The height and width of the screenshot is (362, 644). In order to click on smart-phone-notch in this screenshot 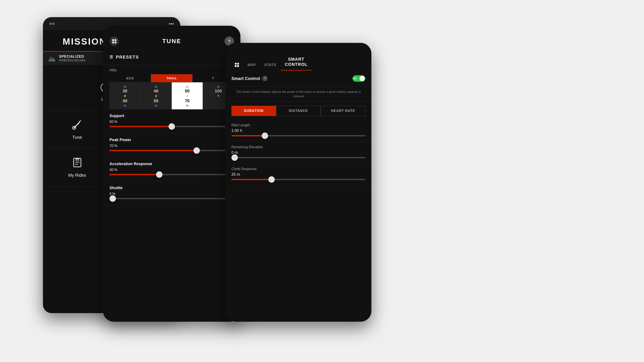, I will do `click(298, 46)`.